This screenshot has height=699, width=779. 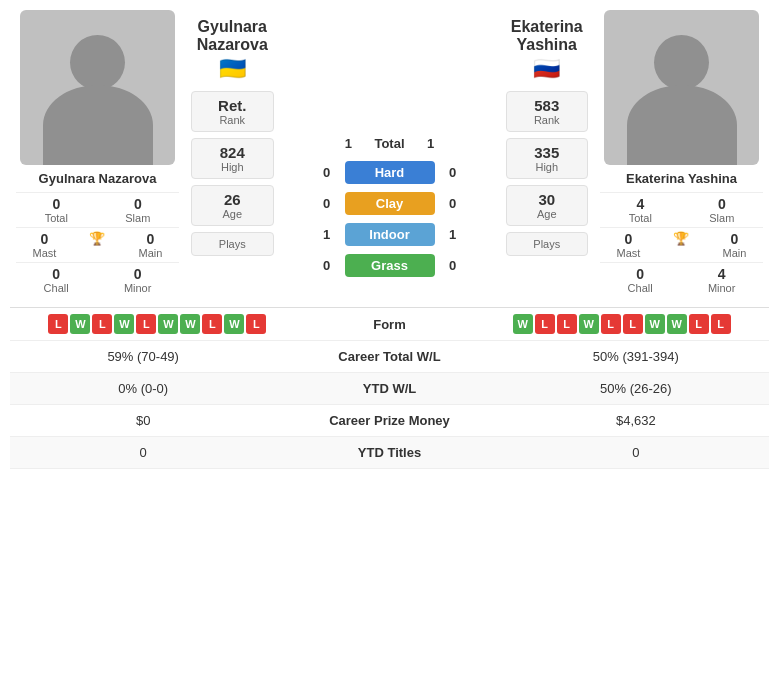 What do you see at coordinates (390, 204) in the screenshot?
I see `clay-row: 0 Clay 0` at bounding box center [390, 204].